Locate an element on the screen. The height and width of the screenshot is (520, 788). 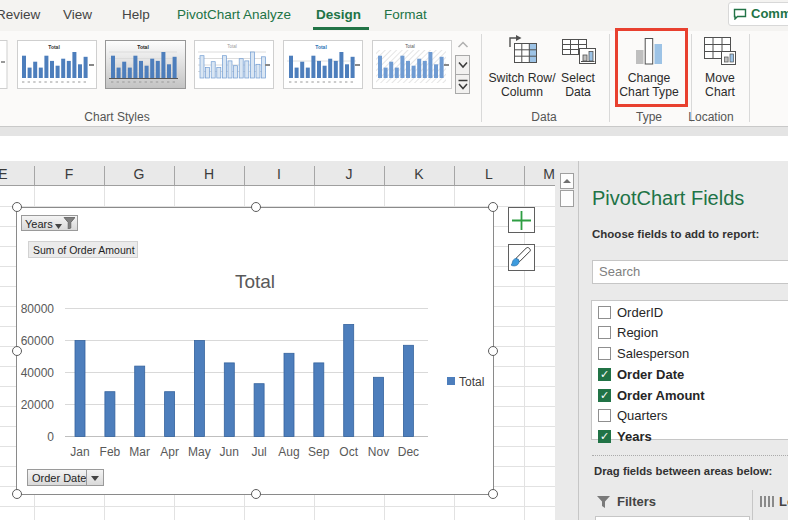
svg-text: Mar is located at coordinates (140, 452).